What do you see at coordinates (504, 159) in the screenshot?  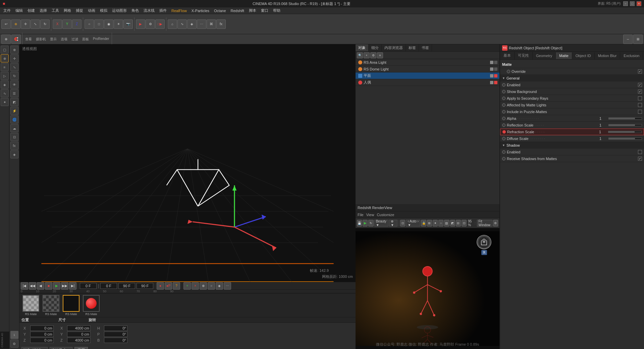 I see `receive-shadows-bullet` at bounding box center [504, 159].